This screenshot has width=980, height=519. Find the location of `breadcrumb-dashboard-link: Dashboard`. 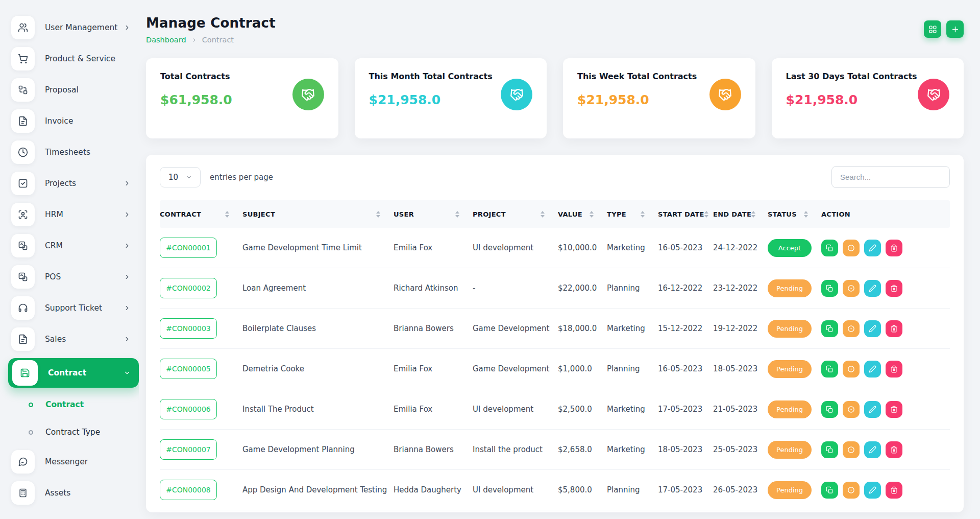

breadcrumb-dashboard-link: Dashboard is located at coordinates (166, 40).